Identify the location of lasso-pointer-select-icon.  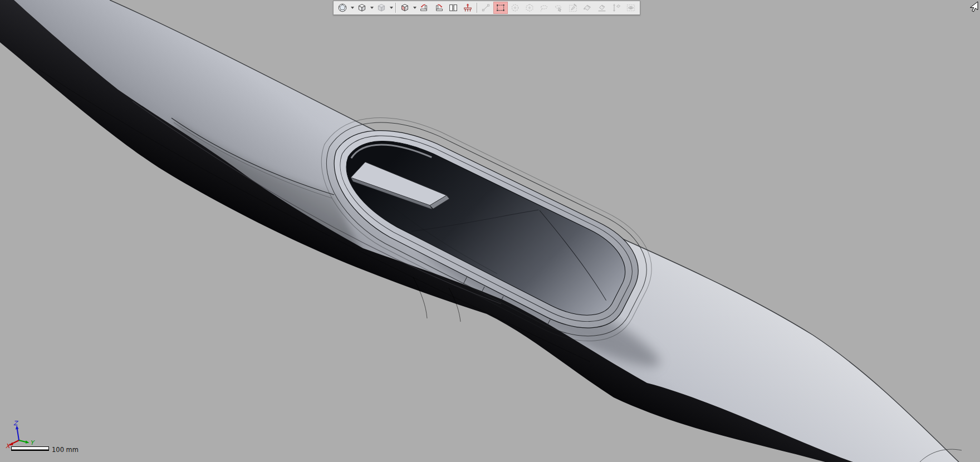
(558, 8).